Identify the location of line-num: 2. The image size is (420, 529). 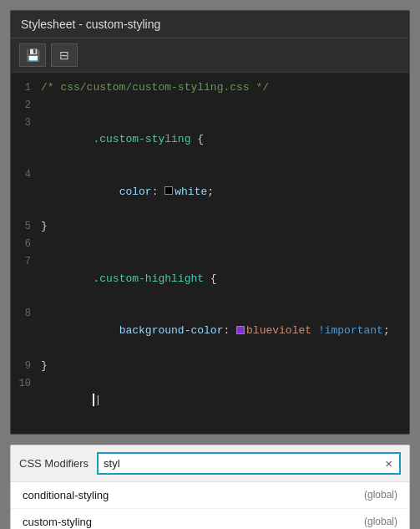
(26, 105).